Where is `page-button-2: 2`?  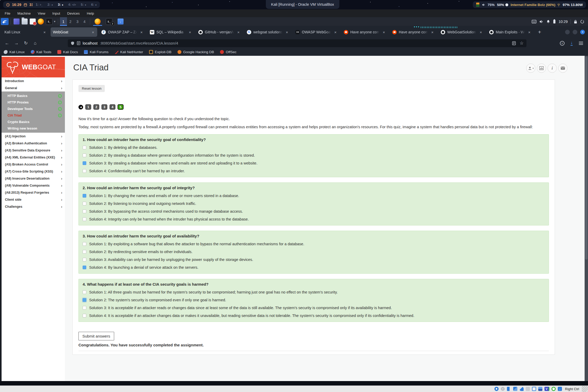 page-button-2: 2 is located at coordinates (96, 107).